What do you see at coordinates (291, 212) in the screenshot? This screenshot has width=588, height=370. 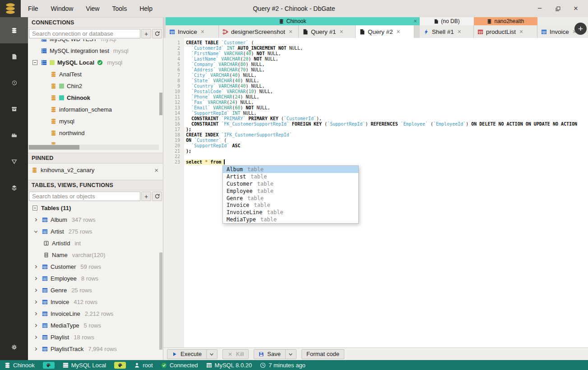 I see `autocomplete-item: InvoiceLinetable` at bounding box center [291, 212].